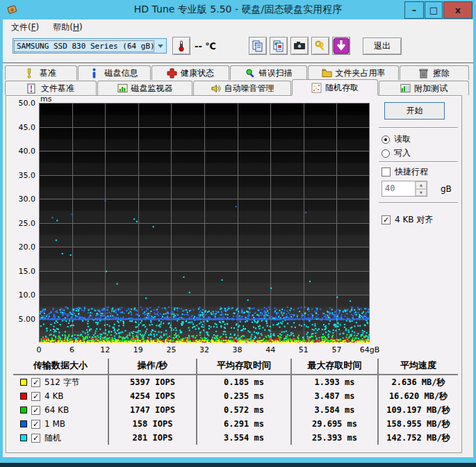 The height and width of the screenshot is (467, 476). What do you see at coordinates (243, 424) in the screenshot?
I see `table-cell-avg: 6.291 ms` at bounding box center [243, 424].